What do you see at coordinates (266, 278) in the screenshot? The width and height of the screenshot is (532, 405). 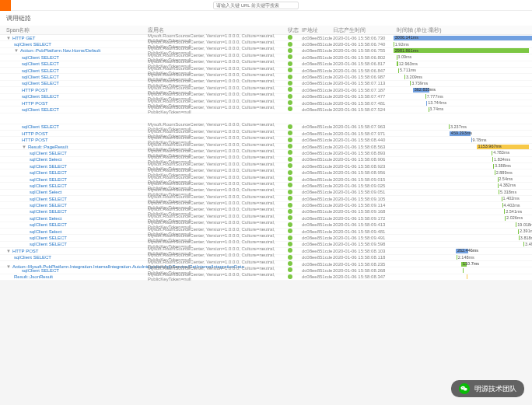 I see `trace-row: Result::JsonResultMysoft.RoomSourceCente…` at bounding box center [266, 278].